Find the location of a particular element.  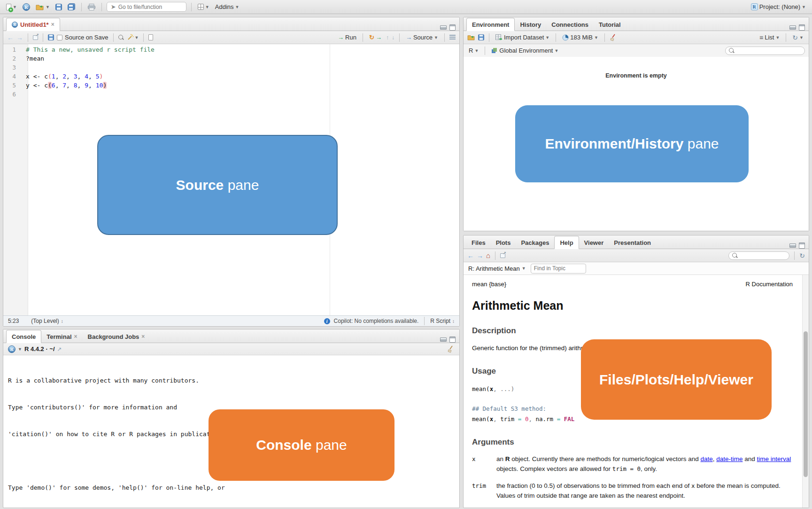

editor-line: 3 is located at coordinates (231, 68).